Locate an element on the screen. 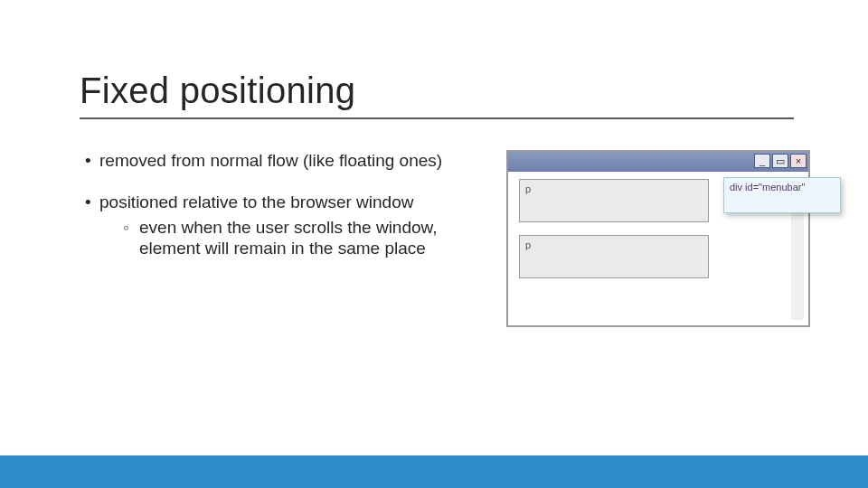  menubar-label: div id="menubar" is located at coordinates (767, 187).